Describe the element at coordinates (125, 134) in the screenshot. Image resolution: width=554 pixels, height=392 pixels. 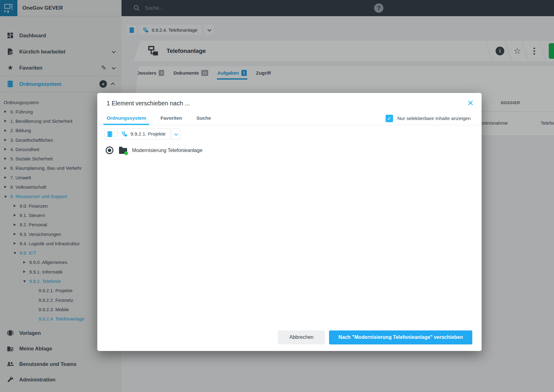
I see `orgchart-icon` at that location.